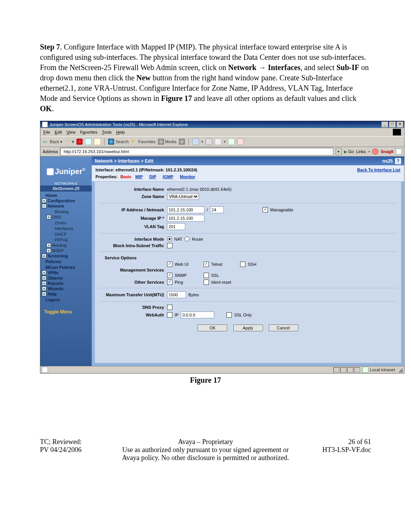 This screenshot has width=411, height=532. Describe the element at coordinates (126, 177) in the screenshot. I see `tab-basic: Basic` at that location.